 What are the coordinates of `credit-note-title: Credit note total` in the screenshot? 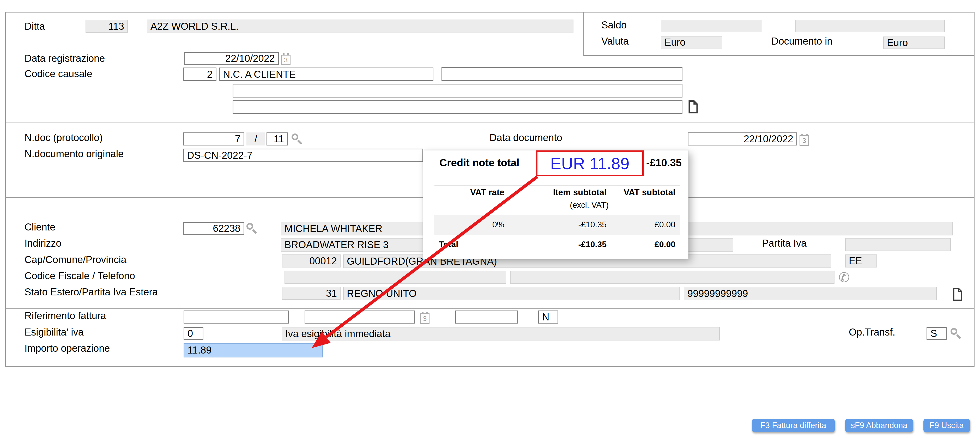 It's located at (479, 163).